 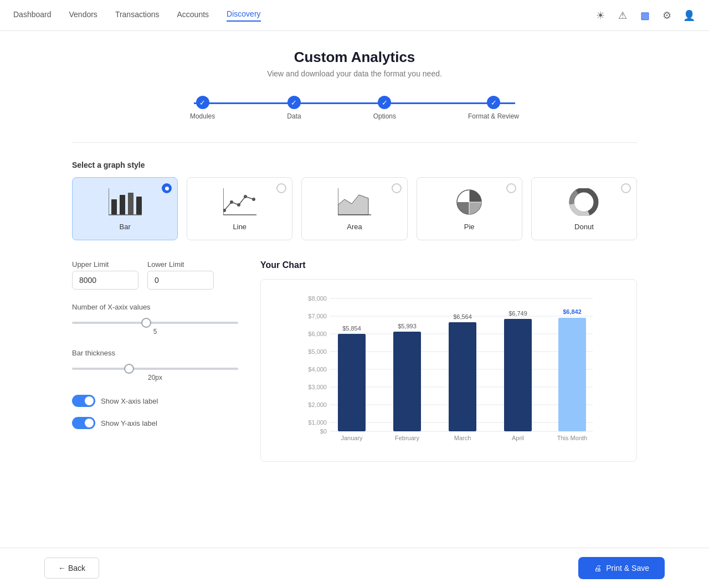 What do you see at coordinates (317, 405) in the screenshot?
I see `svg-text: $2,000` at bounding box center [317, 405].